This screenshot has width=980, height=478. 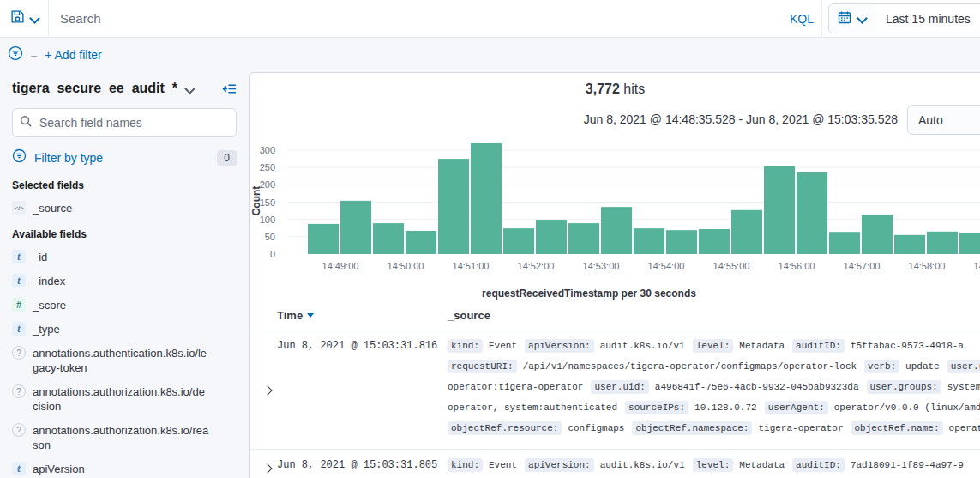 I want to click on source-field-key: auditID:, so click(x=818, y=346).